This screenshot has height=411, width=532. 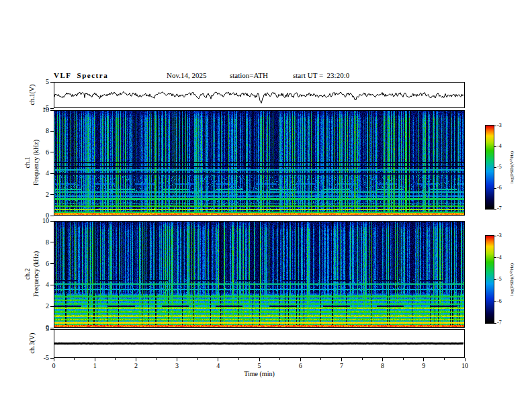 What do you see at coordinates (27, 163) in the screenshot?
I see `ch1-channel-label: ch.1` at bounding box center [27, 163].